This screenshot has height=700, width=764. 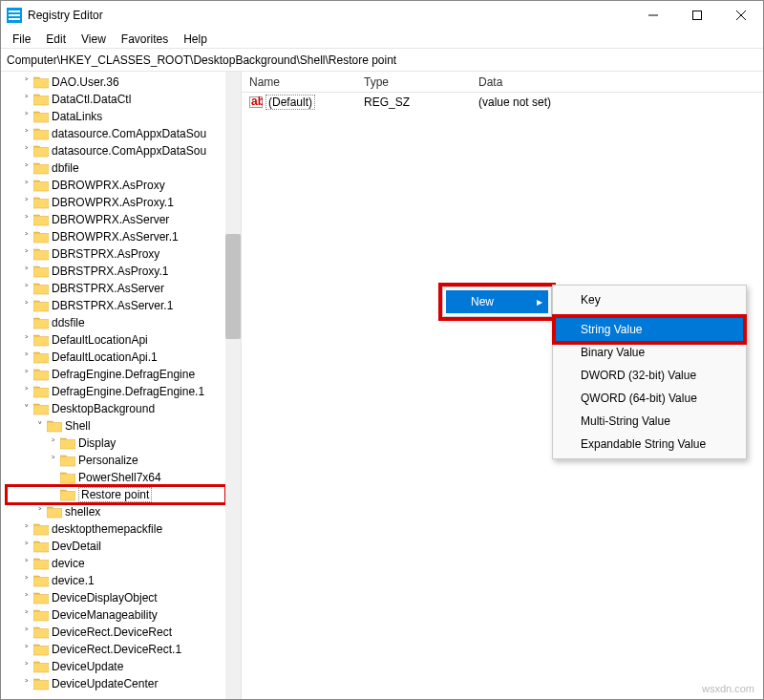 I want to click on close-button, so click(x=741, y=15).